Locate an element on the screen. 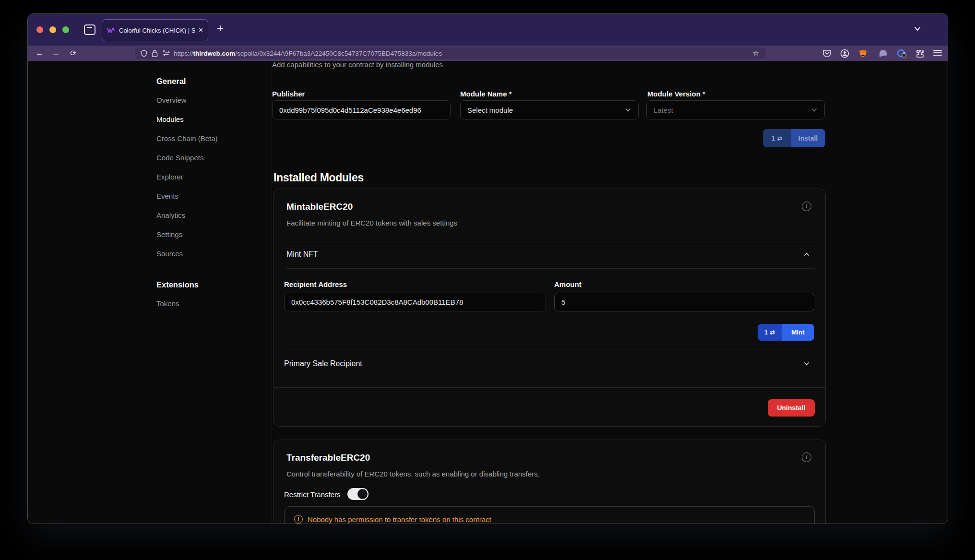 This screenshot has width=975, height=560. tracking-protection-shield-icon is located at coordinates (144, 53).